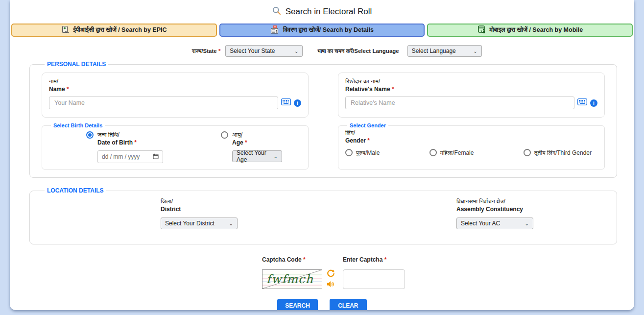 This screenshot has width=644, height=315. I want to click on state-label: राज्य/State *, so click(206, 51).